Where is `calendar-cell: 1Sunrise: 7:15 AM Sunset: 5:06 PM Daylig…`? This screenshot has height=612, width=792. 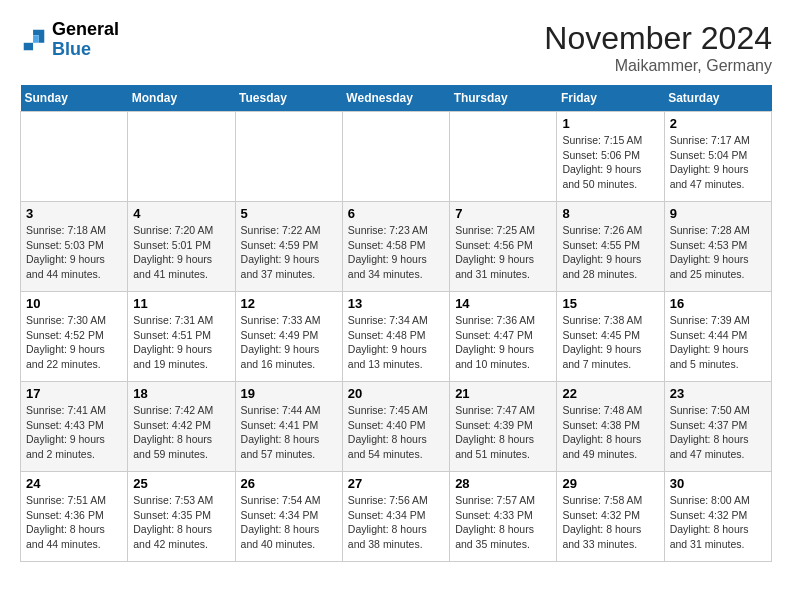 calendar-cell: 1Sunrise: 7:15 AM Sunset: 5:06 PM Daylig… is located at coordinates (610, 157).